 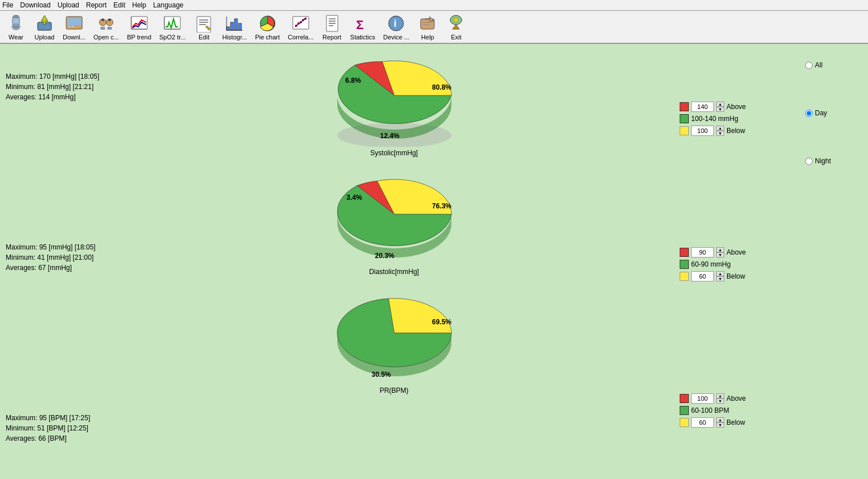 What do you see at coordinates (456, 37) in the screenshot?
I see `tool-exit-label: Exit` at bounding box center [456, 37].